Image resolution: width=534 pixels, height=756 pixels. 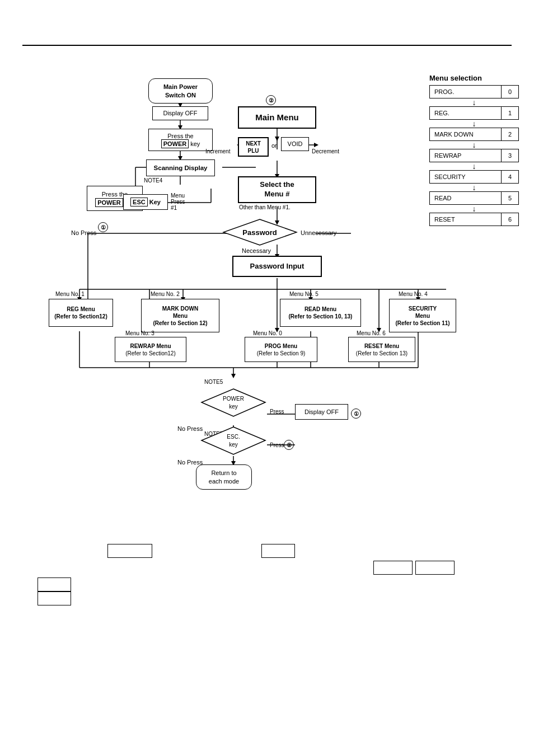 I want to click on press-power-top-box: Press thePOWER key, so click(x=180, y=140).